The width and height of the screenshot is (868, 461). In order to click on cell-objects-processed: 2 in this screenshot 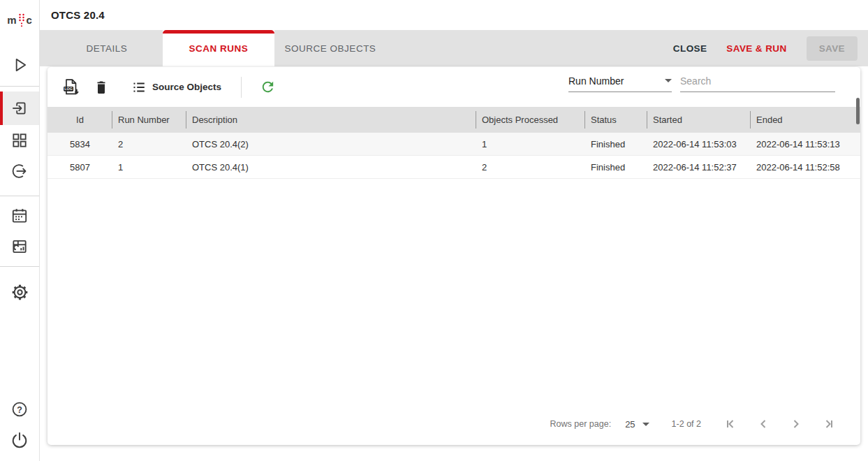, I will do `click(531, 168)`.